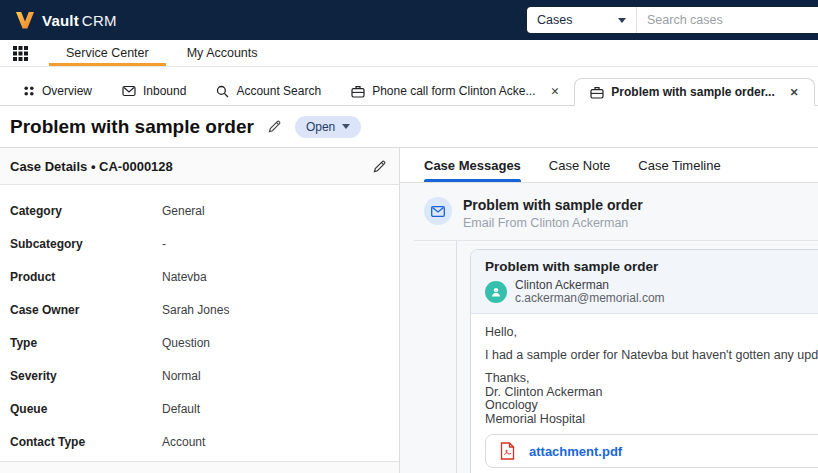 This screenshot has width=818, height=473. Describe the element at coordinates (580, 166) in the screenshot. I see `tab-label: Case Note` at that location.